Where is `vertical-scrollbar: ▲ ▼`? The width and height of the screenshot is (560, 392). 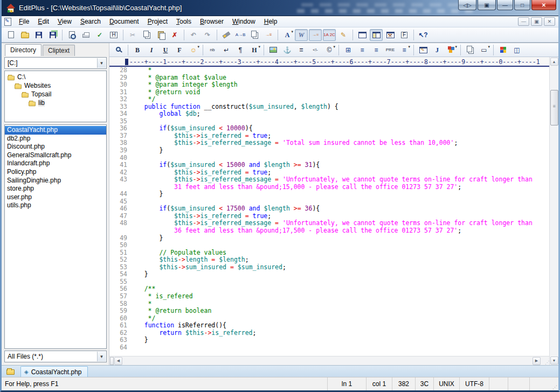 vertical-scrollbar: ▲ ▼ is located at coordinates (554, 211).